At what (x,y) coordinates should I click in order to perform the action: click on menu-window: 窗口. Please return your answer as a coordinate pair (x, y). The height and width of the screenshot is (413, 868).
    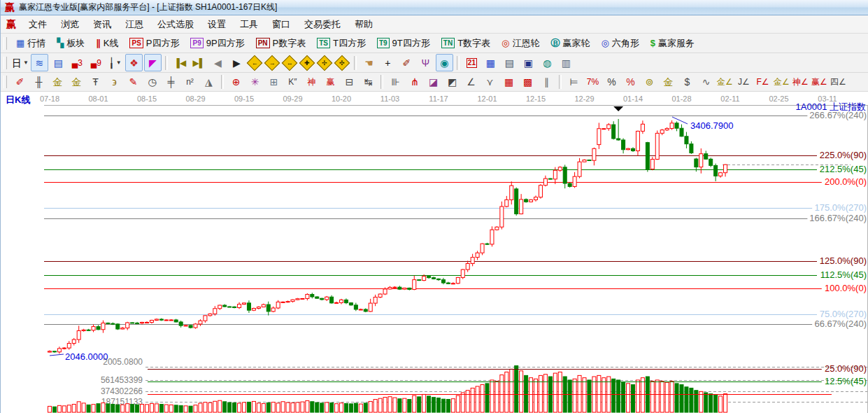
    Looking at the image, I should click on (281, 24).